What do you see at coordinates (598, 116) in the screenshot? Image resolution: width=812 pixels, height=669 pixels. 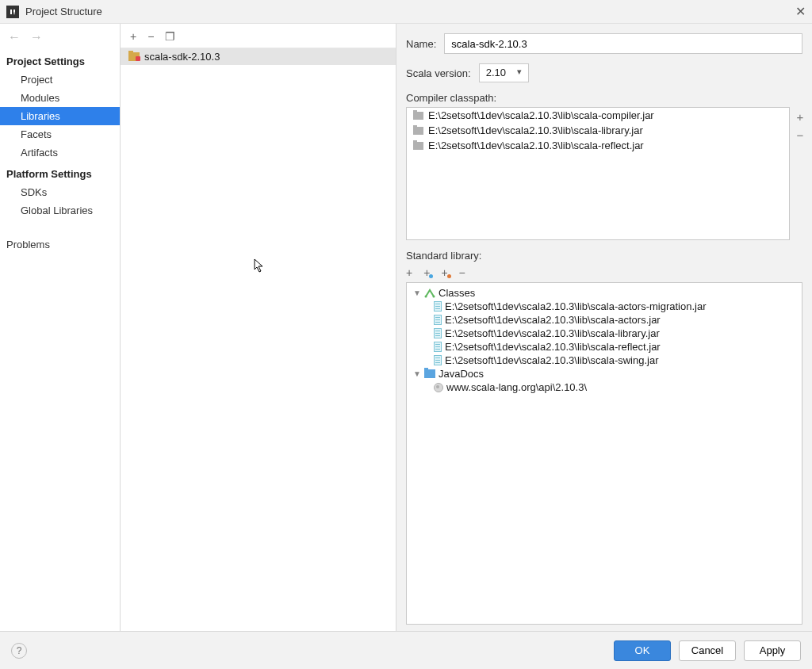 I see `classpath-entry: E:\2setsoft\1dev\scala2.10.3\lib\scala-c…` at bounding box center [598, 116].